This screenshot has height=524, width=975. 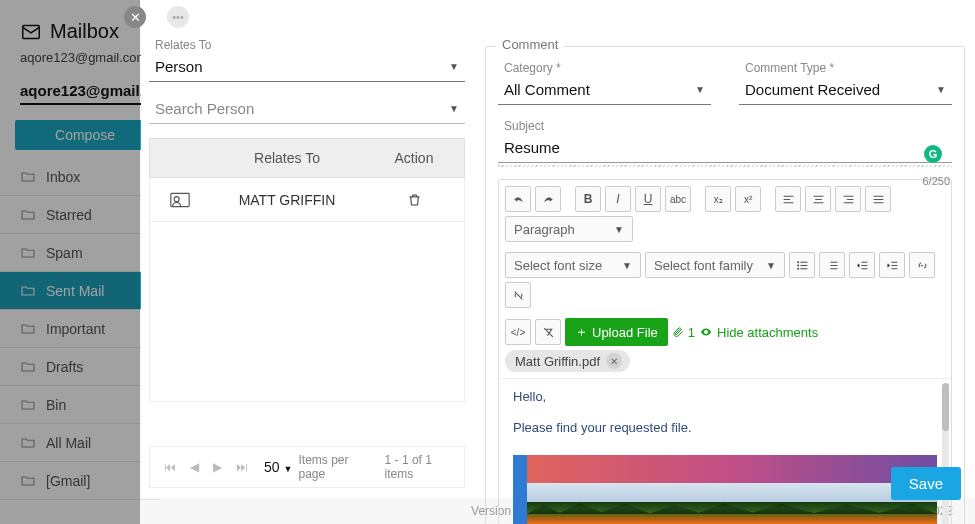 I want to click on redo-button, so click(x=548, y=199).